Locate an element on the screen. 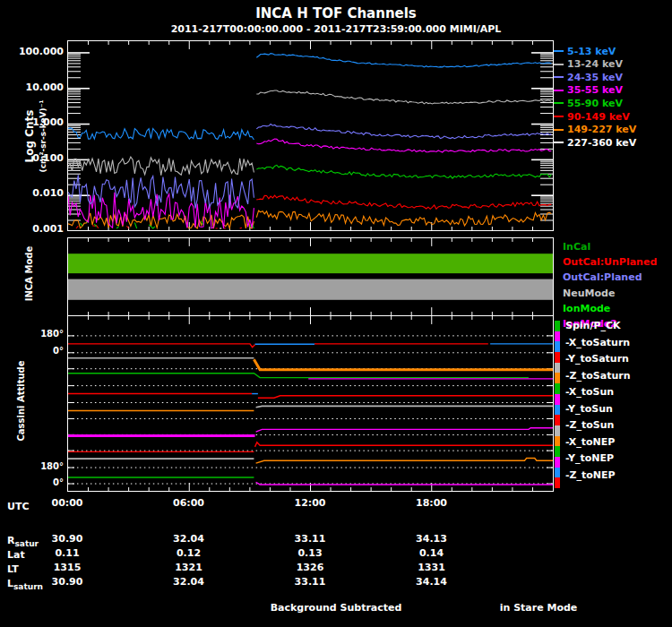  legend-label: 55-90 keV is located at coordinates (595, 104).